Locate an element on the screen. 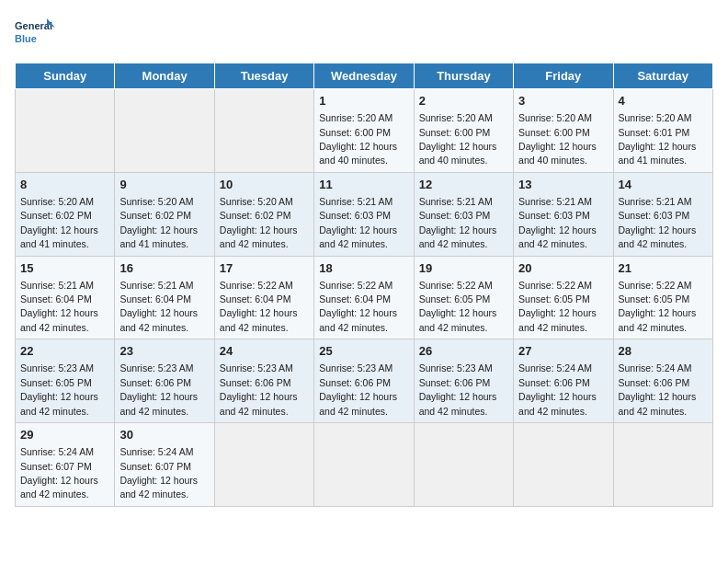 The width and height of the screenshot is (728, 563). logo-svg: General Blue is located at coordinates (35, 35).